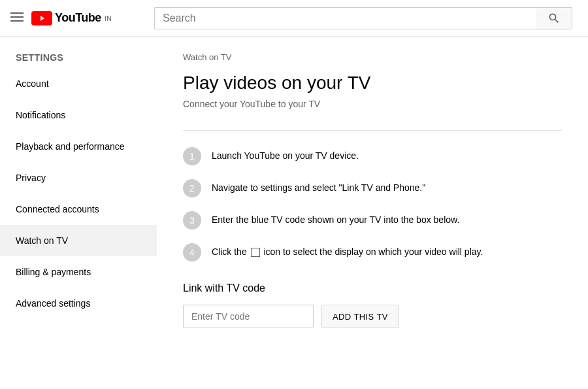 The width and height of the screenshot is (588, 389). What do you see at coordinates (336, 218) in the screenshot?
I see `step-3-text: Enter the blue TV code shown on your TV …` at bounding box center [336, 218].